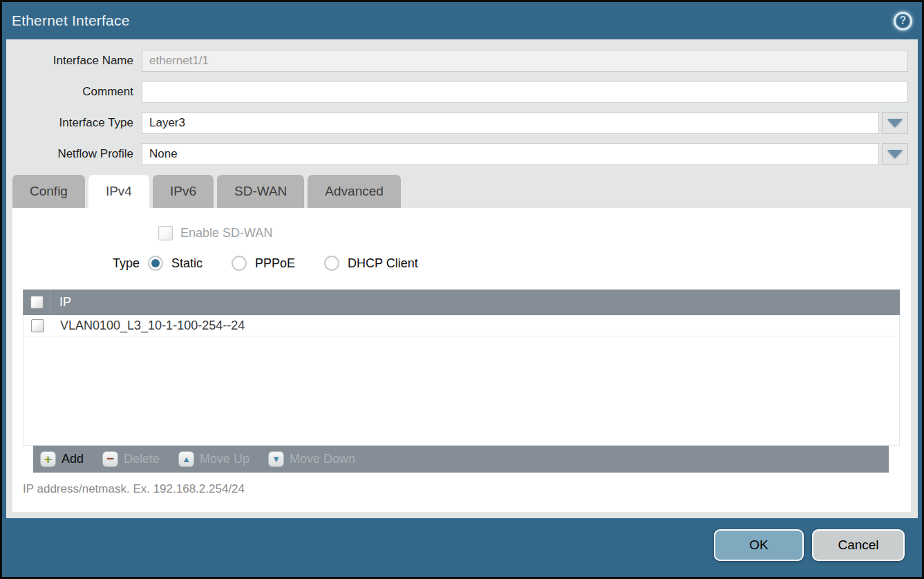 Image resolution: width=924 pixels, height=579 pixels. Describe the element at coordinates (462, 224) in the screenshot. I see `enable-sdwan-row: Enable SD-WAN` at that location.